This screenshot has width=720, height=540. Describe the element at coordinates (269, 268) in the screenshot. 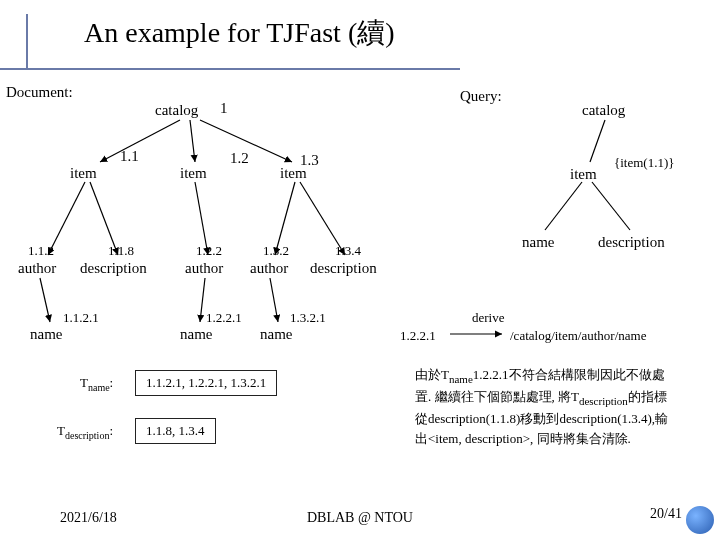

I see `l3-3-name: author` at that location.